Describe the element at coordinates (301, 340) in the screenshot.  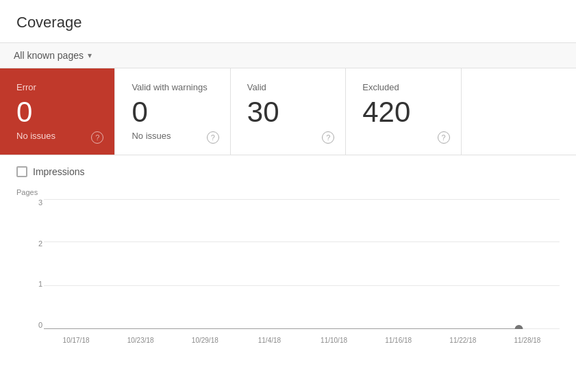
I see `x-axis-labels: 10/17/18 10/23/18 10/29/18 11/4/18 11/10…` at that location.